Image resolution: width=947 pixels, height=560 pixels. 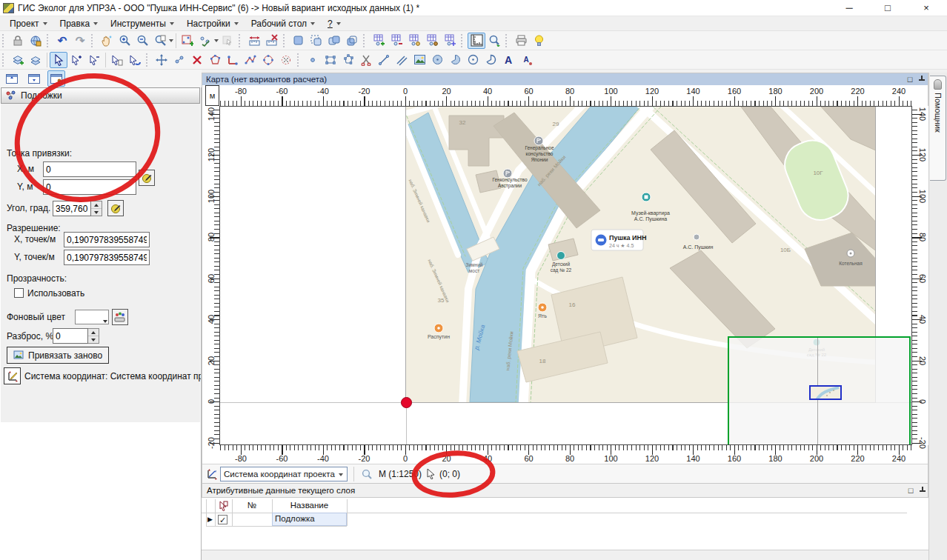 What do you see at coordinates (268, 60) in the screenshot?
I see `circle-points-icon` at bounding box center [268, 60].